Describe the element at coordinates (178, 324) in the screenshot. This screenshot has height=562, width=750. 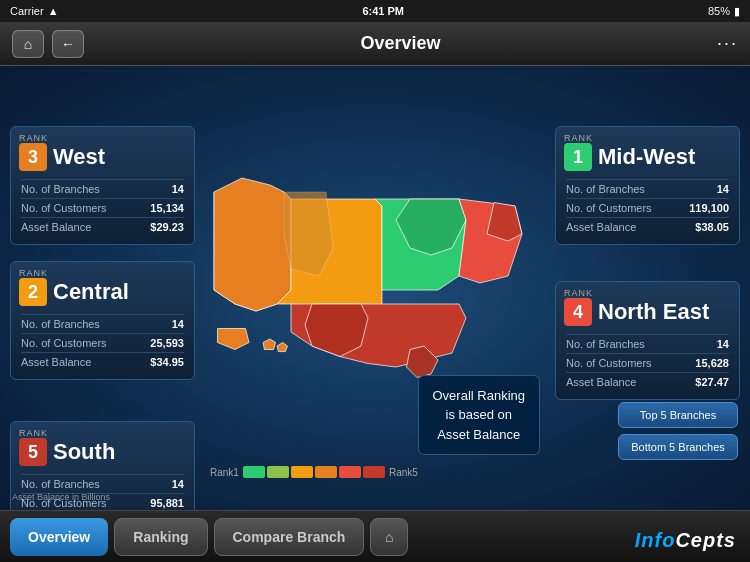
I see `branches-value-central: 14` at that location.